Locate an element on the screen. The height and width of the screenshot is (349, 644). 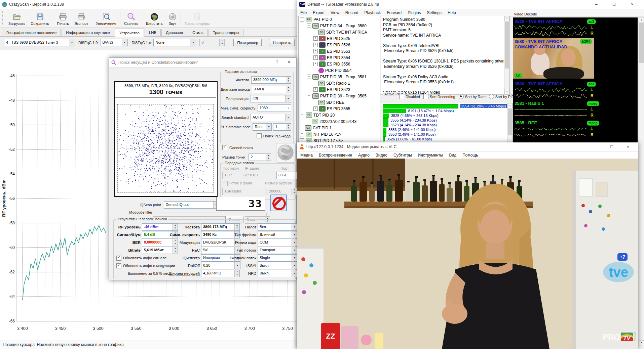
vlc-menu-4: Субтитры is located at coordinates (403, 155).